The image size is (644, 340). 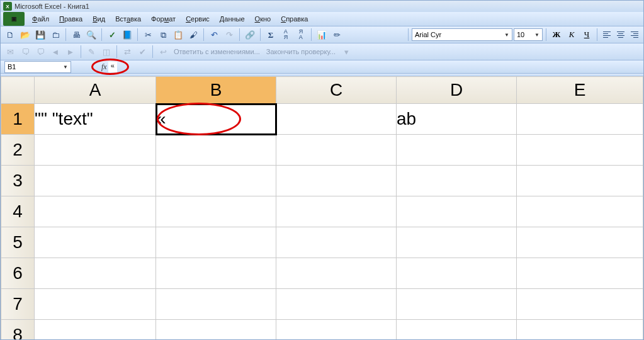 What do you see at coordinates (250, 35) in the screenshot?
I see `hyperlink-icon: 🔗` at bounding box center [250, 35].